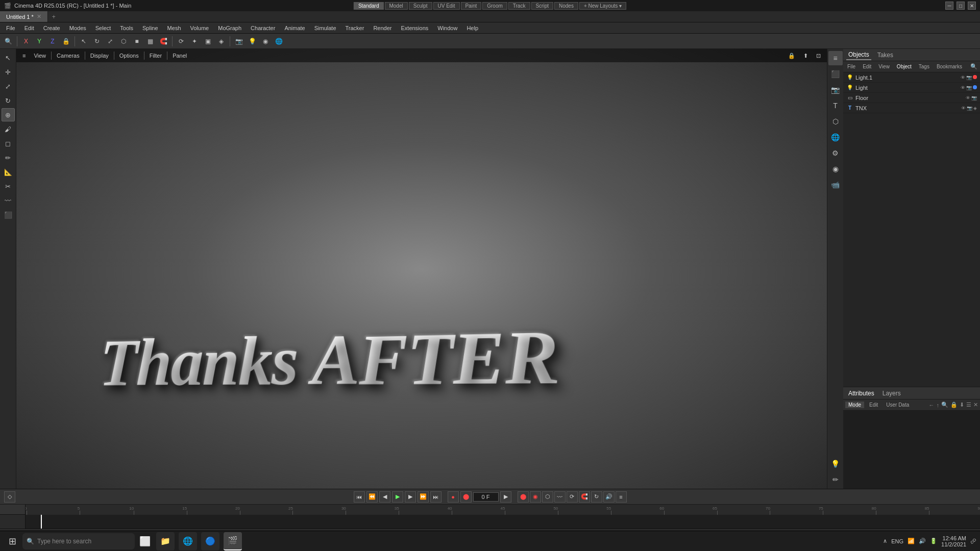 The height and width of the screenshot is (551, 980). Describe the element at coordinates (968, 98) in the screenshot. I see `obj-vis3: 👁` at that location.